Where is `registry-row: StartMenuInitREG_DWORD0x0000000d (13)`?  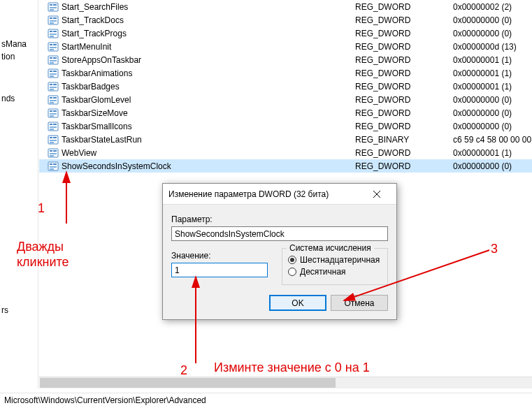
registry-row: StartMenuInitREG_DWORD0x0000000d (13) is located at coordinates (285, 46).